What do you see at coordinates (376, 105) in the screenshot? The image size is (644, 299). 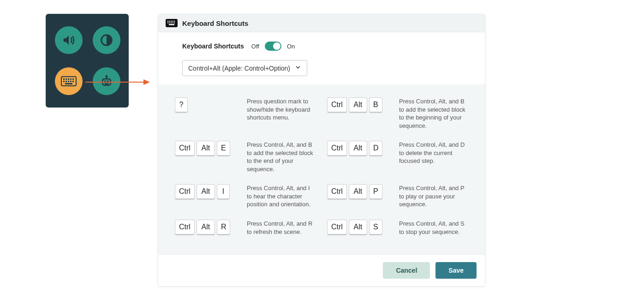 I see `key: B` at bounding box center [376, 105].